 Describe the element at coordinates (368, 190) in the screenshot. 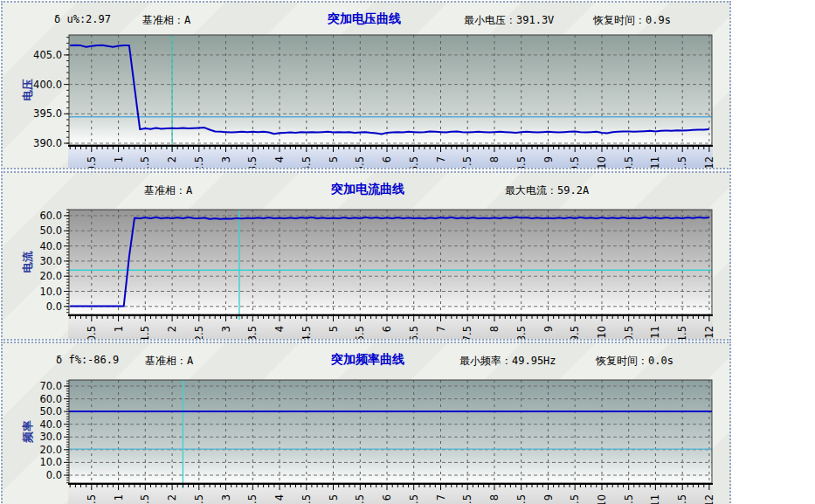

I see `current-chart-title: 突加电流曲线` at that location.